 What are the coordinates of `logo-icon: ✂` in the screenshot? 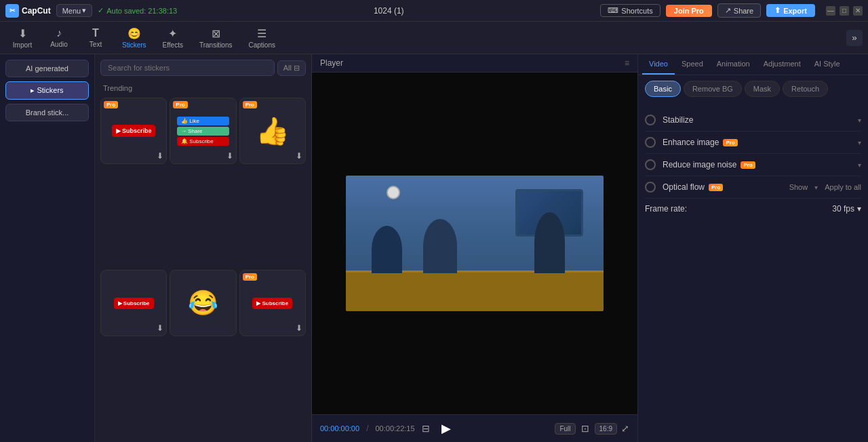 It's located at (12, 11).